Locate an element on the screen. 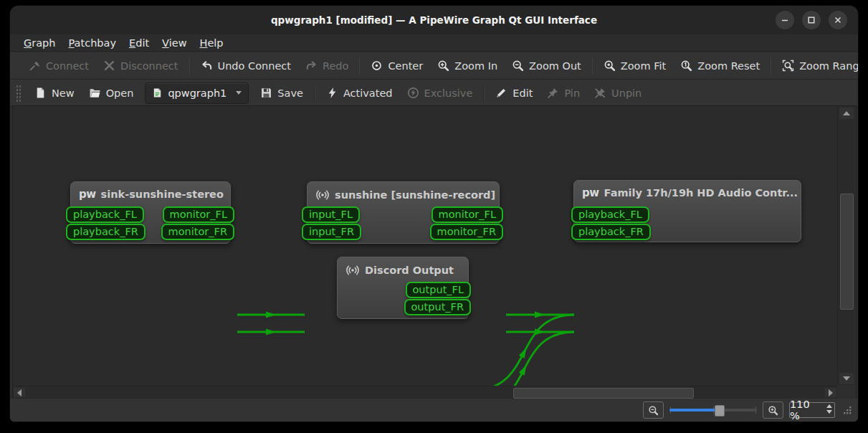 The width and height of the screenshot is (868, 433). zoom-range-icon is located at coordinates (788, 66).